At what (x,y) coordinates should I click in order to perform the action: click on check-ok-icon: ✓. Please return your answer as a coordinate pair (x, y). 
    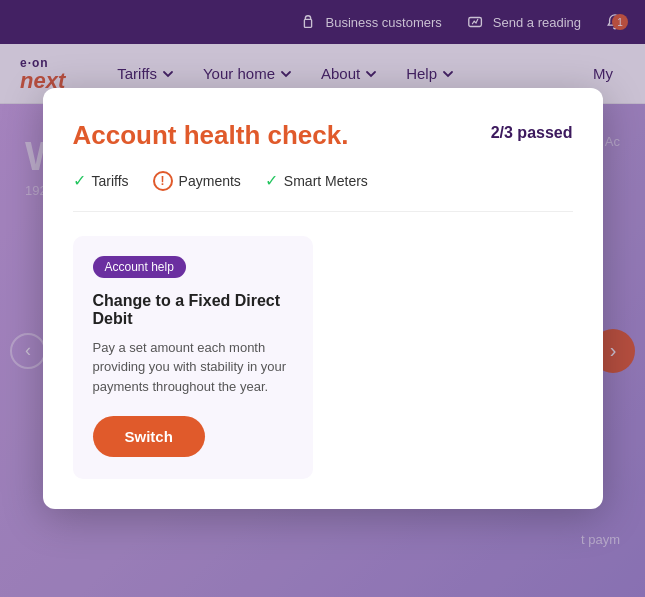
    Looking at the image, I should click on (80, 180).